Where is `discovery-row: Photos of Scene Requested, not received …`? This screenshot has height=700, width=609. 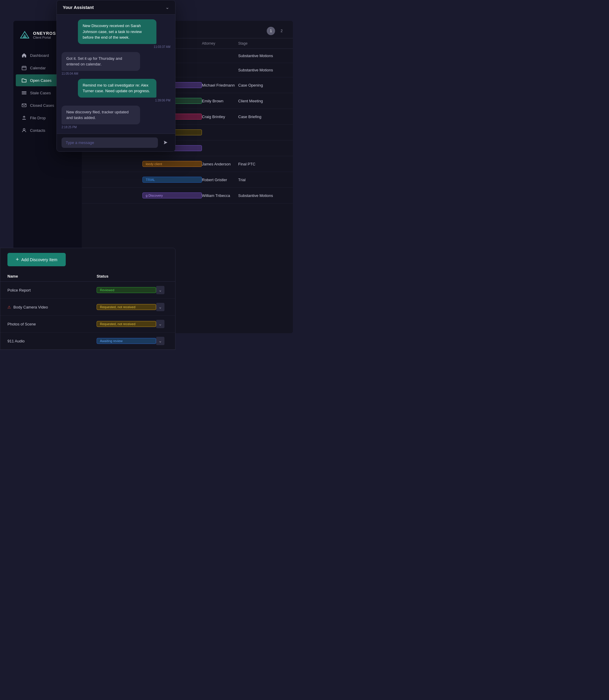
discovery-row: Photos of Scene Requested, not received … is located at coordinates (88, 324).